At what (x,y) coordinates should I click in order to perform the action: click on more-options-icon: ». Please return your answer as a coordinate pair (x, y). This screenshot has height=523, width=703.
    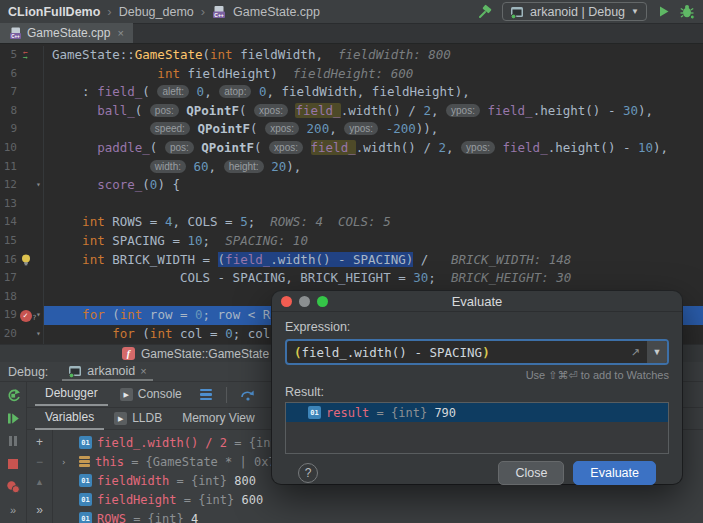
    Looking at the image, I should click on (13, 510).